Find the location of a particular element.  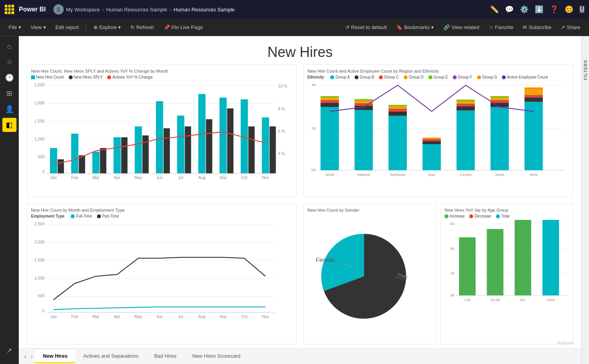

emp-type-label: Employment Type is located at coordinates (48, 216).